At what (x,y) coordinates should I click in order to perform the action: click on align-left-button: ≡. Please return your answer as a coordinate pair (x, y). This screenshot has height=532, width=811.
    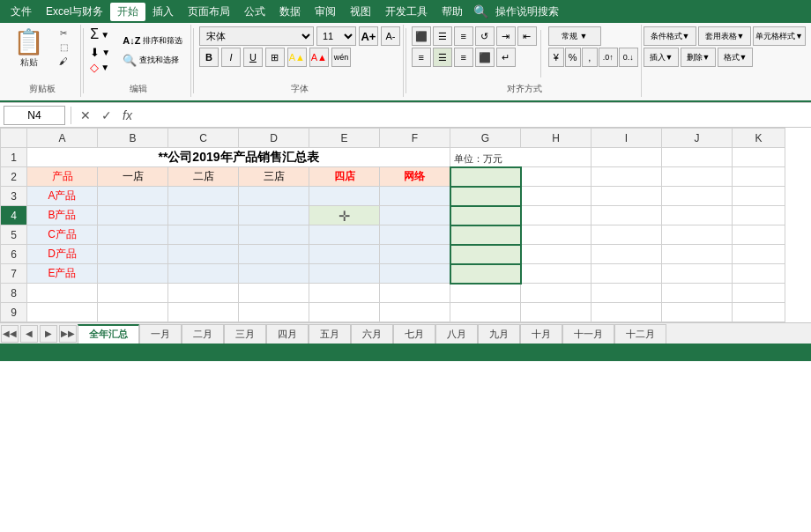
    Looking at the image, I should click on (421, 57).